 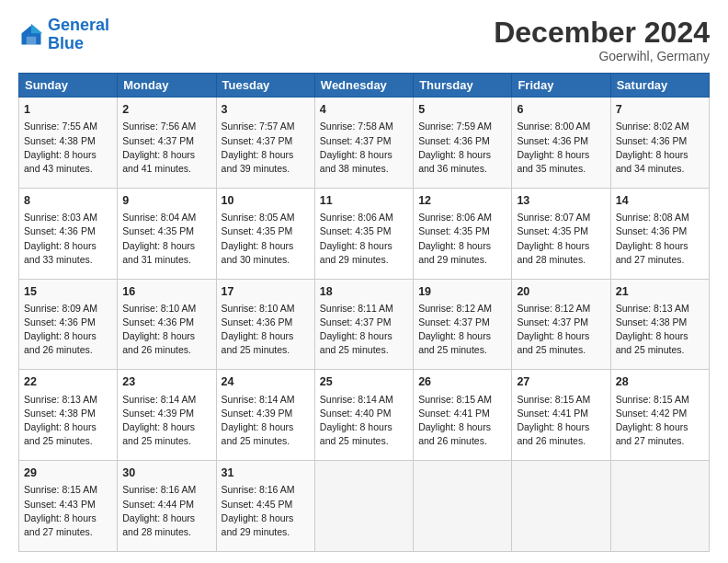 I want to click on header-day-wednesday: Wednesday, so click(x=364, y=86).